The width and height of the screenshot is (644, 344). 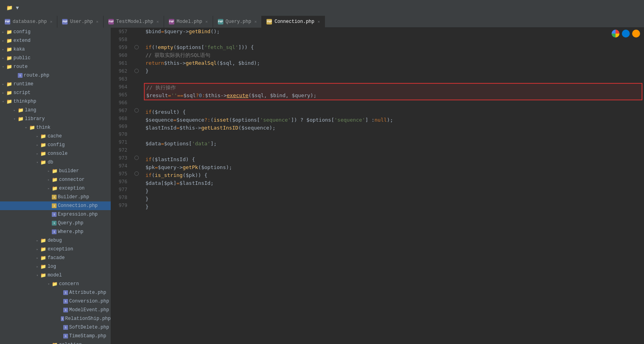 What do you see at coordinates (89, 310) in the screenshot?
I see `file-label: ModelEvent.php` at bounding box center [89, 310].